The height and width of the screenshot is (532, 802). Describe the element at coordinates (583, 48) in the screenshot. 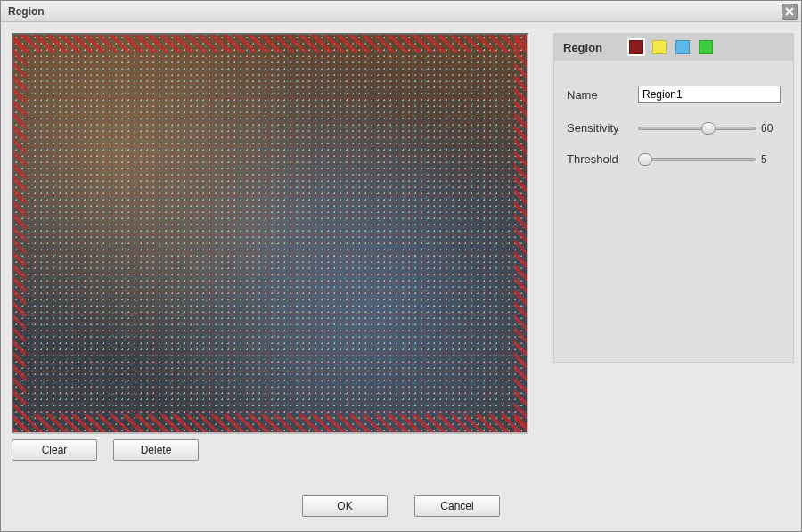

I see `region-header-label: Region` at that location.